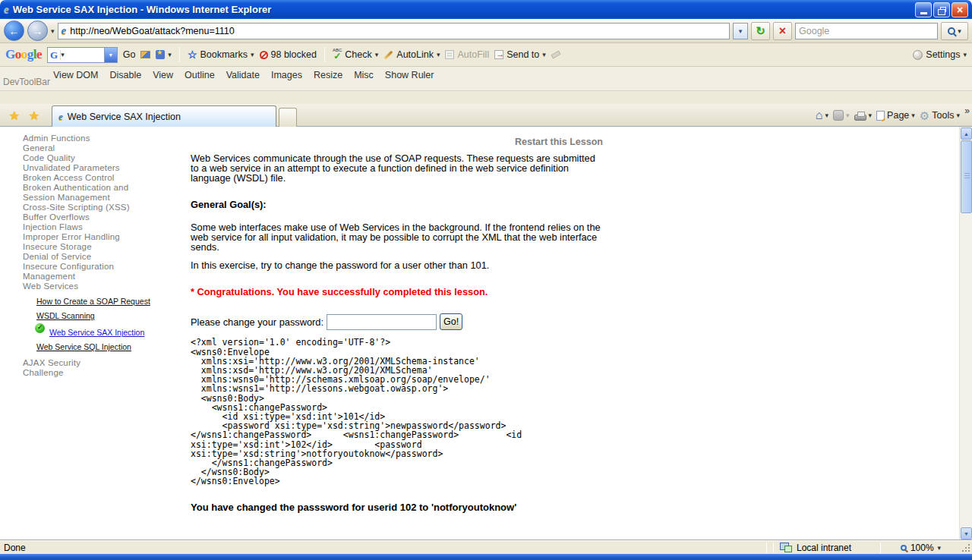 Image resolution: width=972 pixels, height=560 pixels. Describe the element at coordinates (866, 31) in the screenshot. I see `search-box` at that location.